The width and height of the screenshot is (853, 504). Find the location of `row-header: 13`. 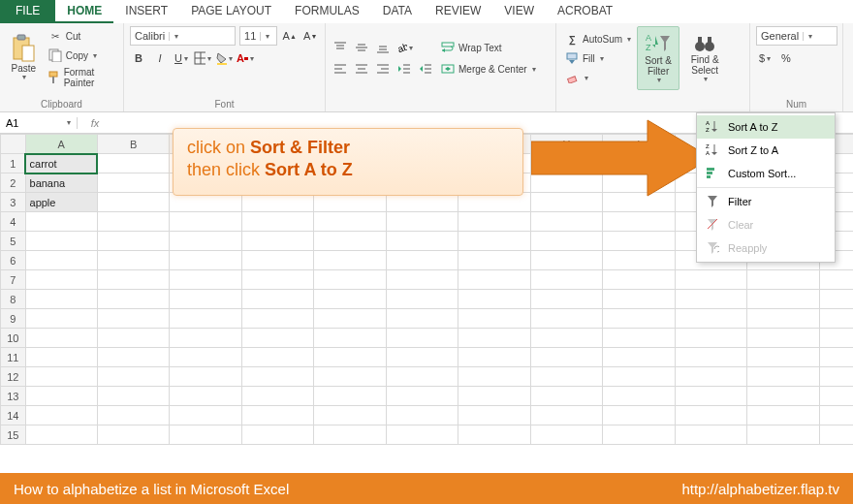

row-header: 13 is located at coordinates (14, 396).